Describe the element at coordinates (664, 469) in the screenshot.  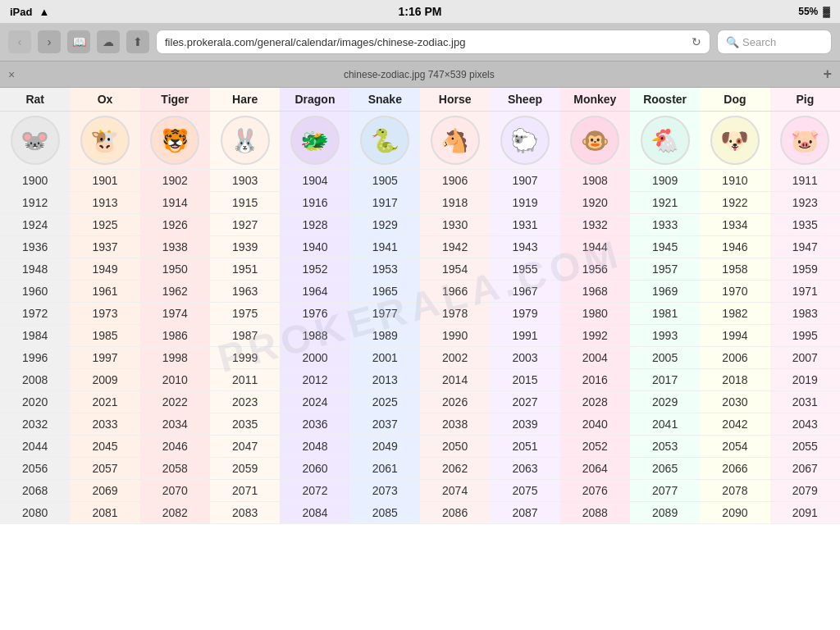
I see `year-cell: 2065` at that location.